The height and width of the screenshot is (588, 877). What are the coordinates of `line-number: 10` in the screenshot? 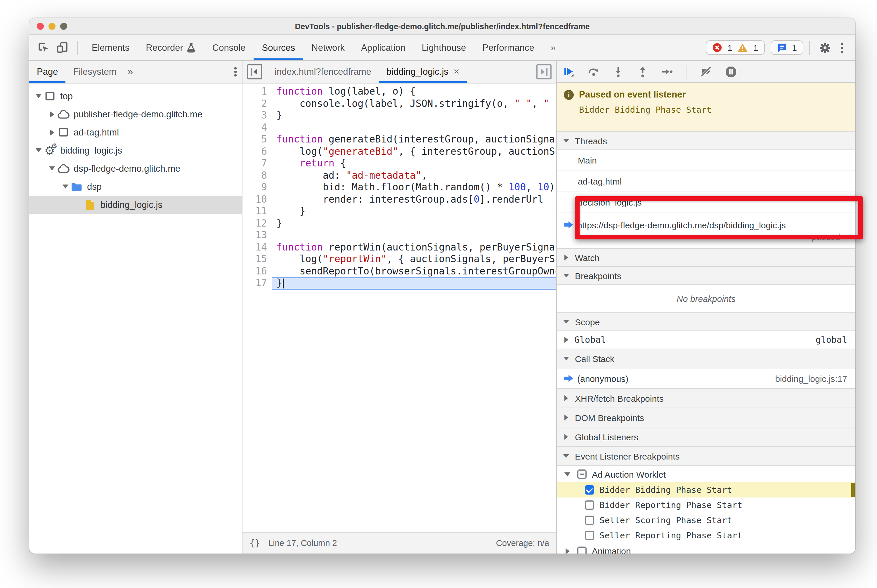 It's located at (257, 200).